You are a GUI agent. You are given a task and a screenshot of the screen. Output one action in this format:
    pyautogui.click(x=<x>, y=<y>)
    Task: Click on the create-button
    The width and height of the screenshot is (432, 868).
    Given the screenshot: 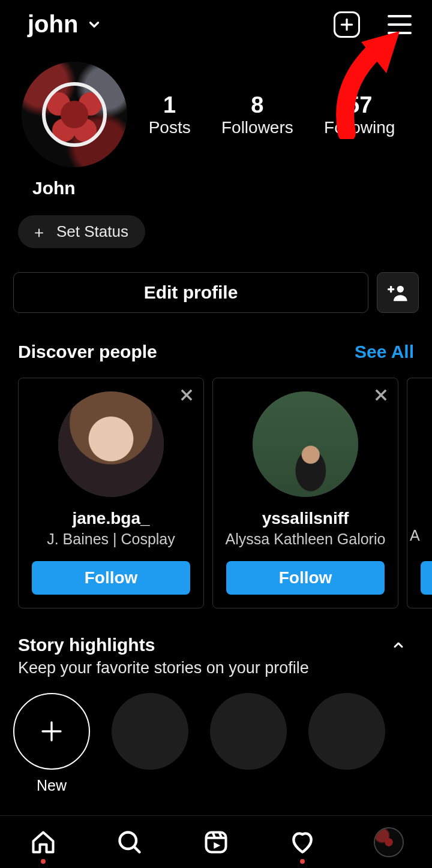 What is the action you would take?
    pyautogui.click(x=347, y=25)
    